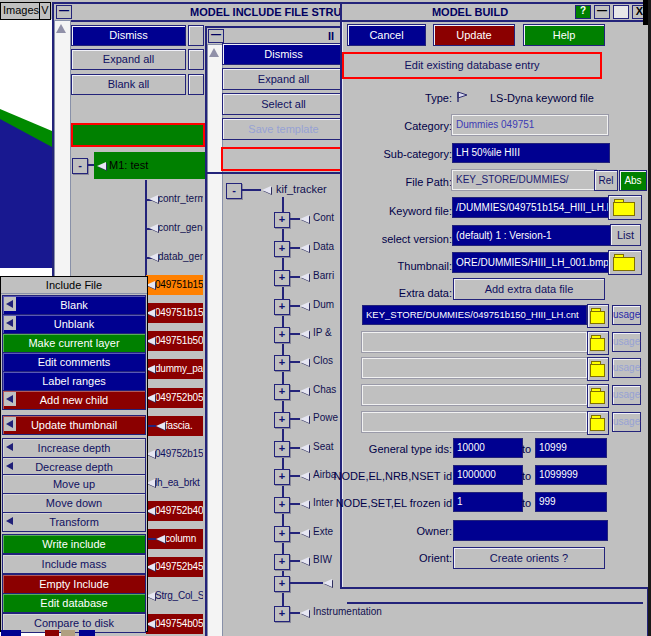 This screenshot has height=636, width=651. What do you see at coordinates (583, 12) in the screenshot?
I see `help-icon: ?` at bounding box center [583, 12].